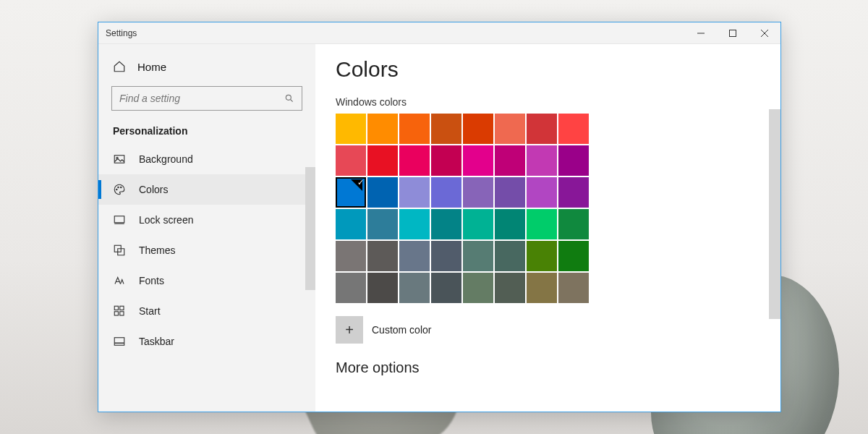  Describe the element at coordinates (119, 250) in the screenshot. I see `themes-icon` at that location.